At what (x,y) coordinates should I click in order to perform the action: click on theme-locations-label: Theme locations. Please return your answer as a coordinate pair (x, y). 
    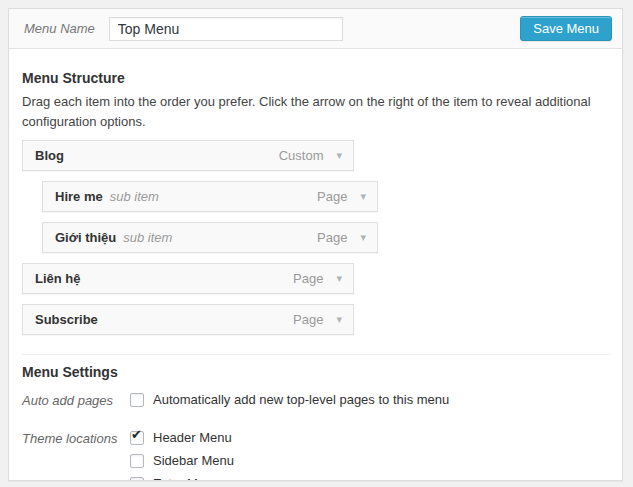
    Looking at the image, I should click on (76, 438).